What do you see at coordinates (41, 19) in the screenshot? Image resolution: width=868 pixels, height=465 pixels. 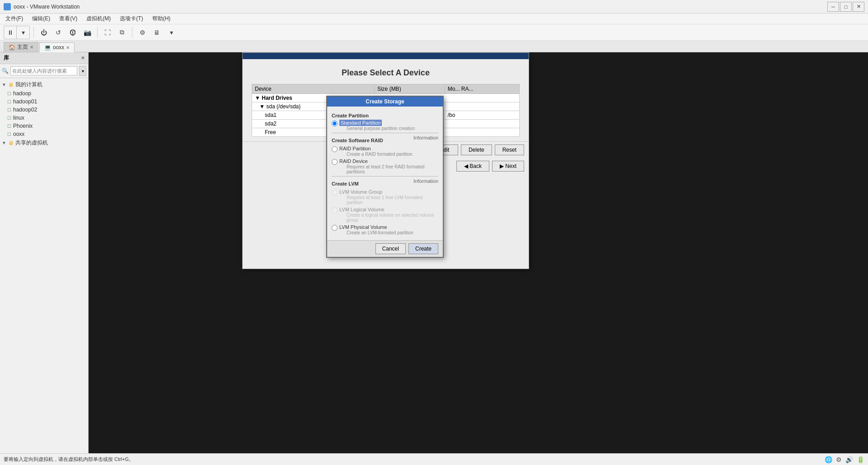 I see `edit-menu: 编辑(E)` at bounding box center [41, 19].